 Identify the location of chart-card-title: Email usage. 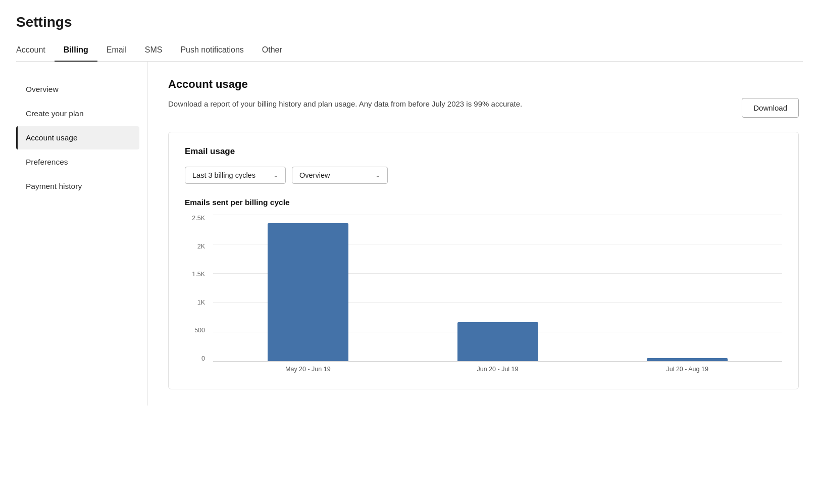
(484, 152).